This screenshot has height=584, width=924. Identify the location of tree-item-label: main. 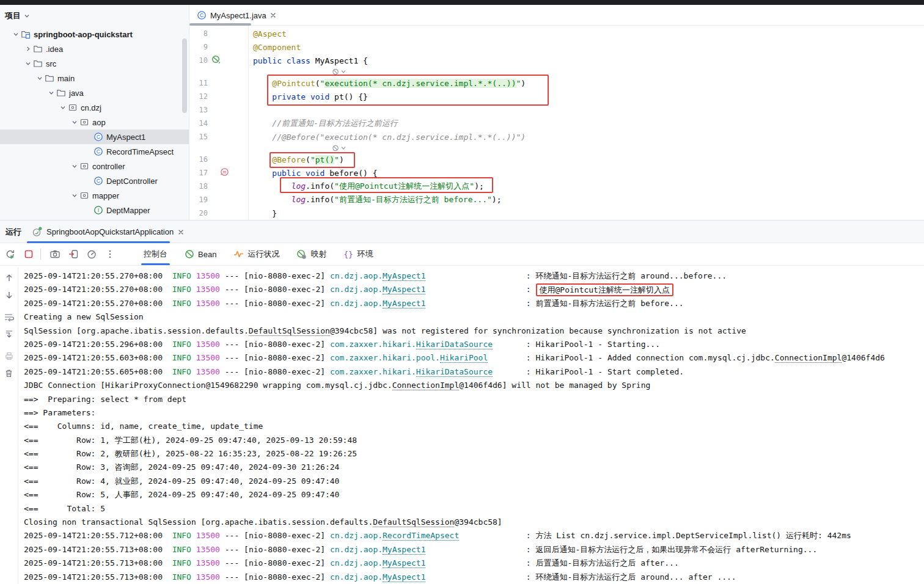
(66, 78).